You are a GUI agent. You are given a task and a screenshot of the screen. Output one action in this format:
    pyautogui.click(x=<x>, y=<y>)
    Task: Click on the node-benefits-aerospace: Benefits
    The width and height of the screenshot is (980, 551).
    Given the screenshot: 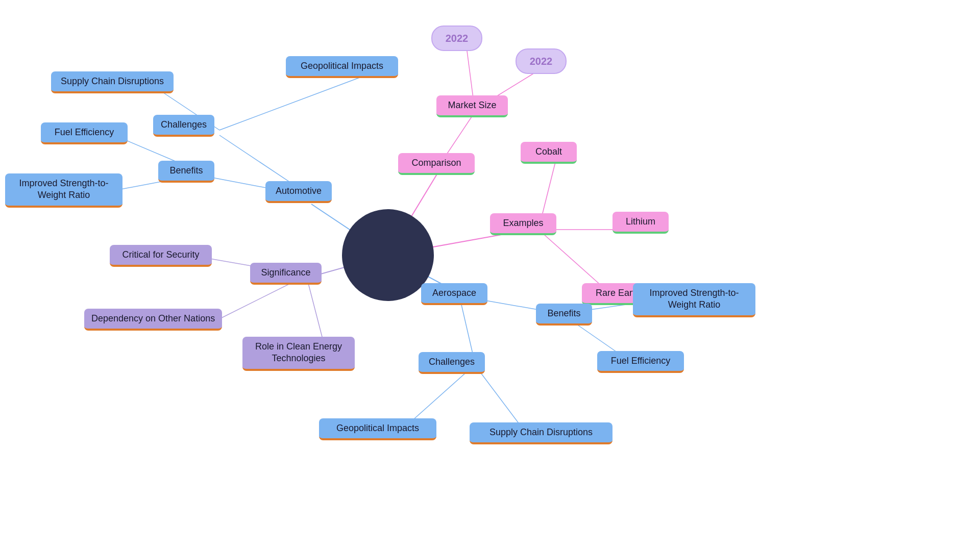 What is the action you would take?
    pyautogui.click(x=564, y=314)
    